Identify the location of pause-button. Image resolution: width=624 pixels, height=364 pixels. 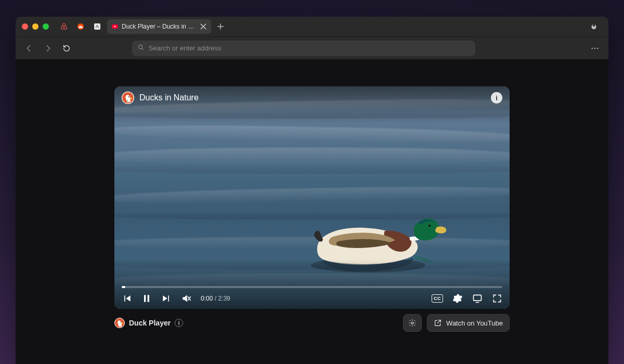
(147, 298).